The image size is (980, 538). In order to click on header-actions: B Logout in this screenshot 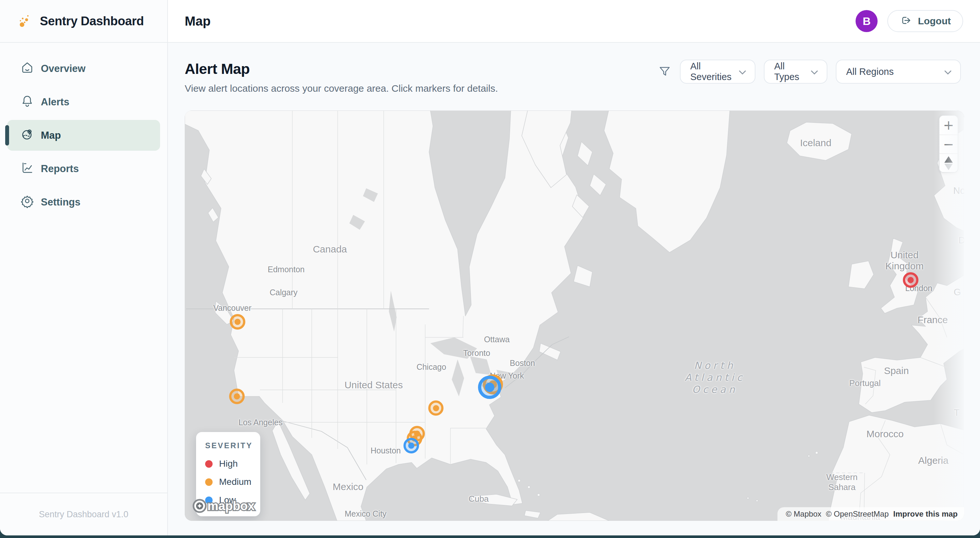, I will do `click(909, 21)`.